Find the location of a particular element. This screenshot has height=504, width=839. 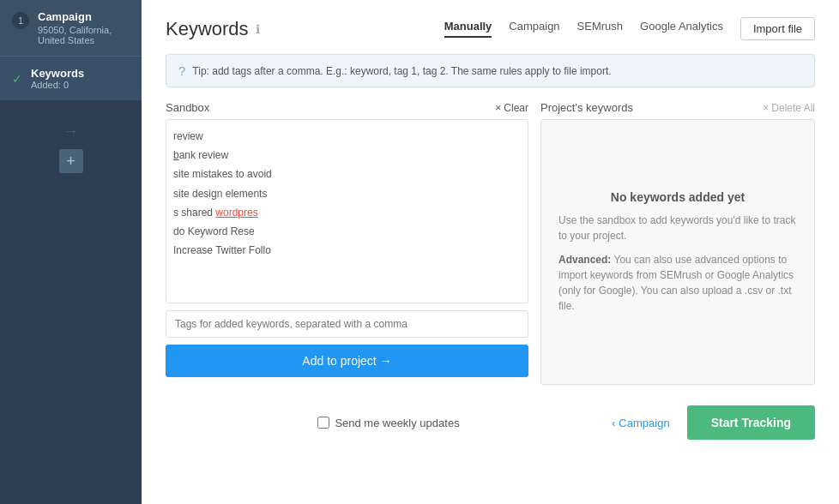

import-file-button: Import file is located at coordinates (777, 29).